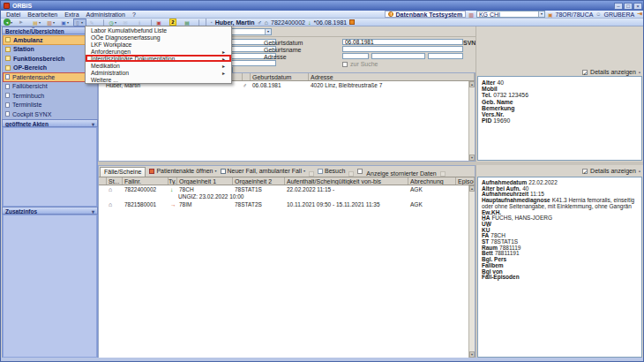 The image size is (644, 362). I want to click on menubar-item: Bearbeiten, so click(42, 14).